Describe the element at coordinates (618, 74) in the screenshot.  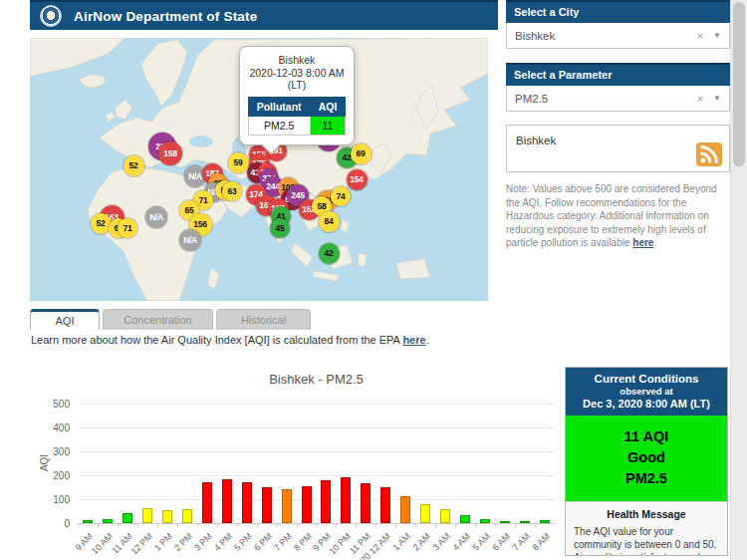
I see `parameter-select-label: Select a Parameter` at that location.